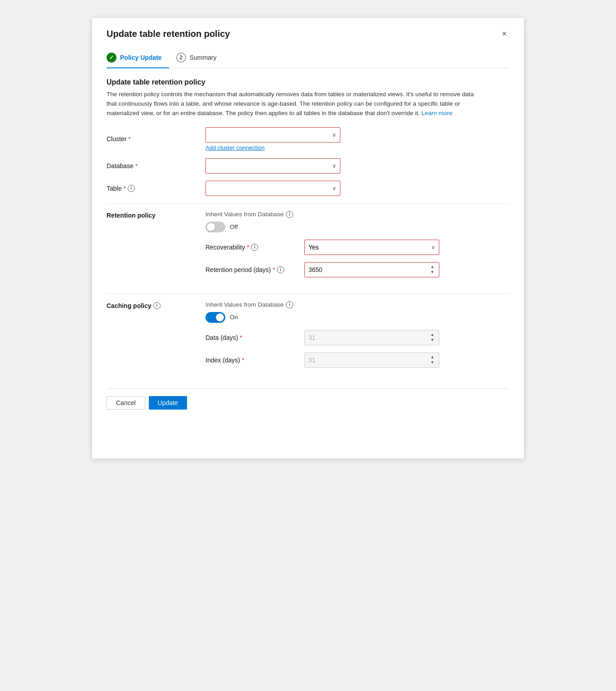 The height and width of the screenshot is (691, 616). I want to click on retention-policy-content: Inherit Values from Database i Off Recov…, so click(357, 248).